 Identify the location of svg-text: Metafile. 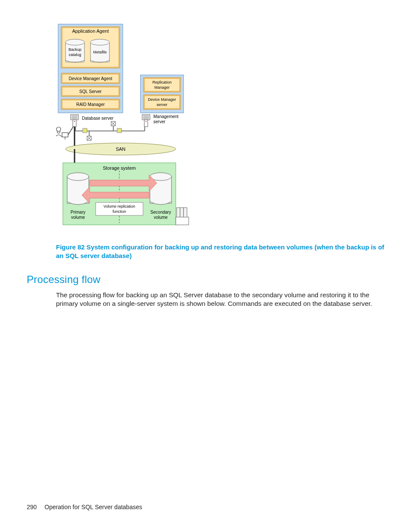
(100, 52).